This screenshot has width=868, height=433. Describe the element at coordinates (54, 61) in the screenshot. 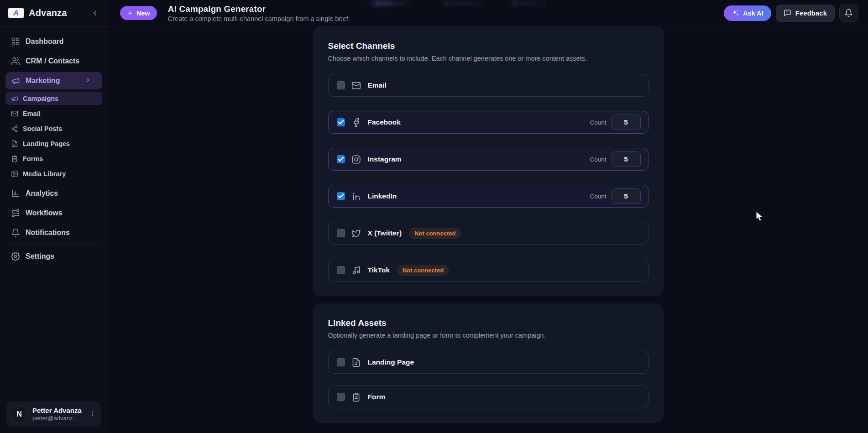

I see `sidebar-item-crm-contacts: CRM / Contacts` at that location.